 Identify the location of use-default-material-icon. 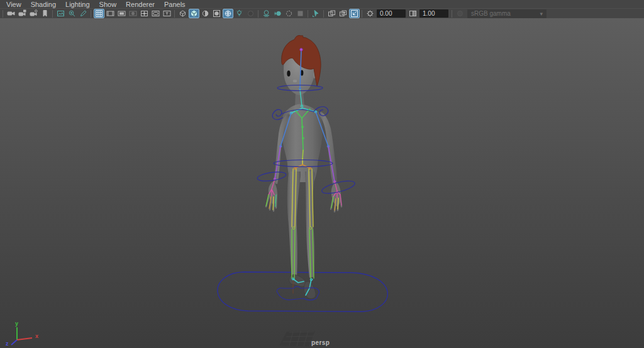
(216, 14).